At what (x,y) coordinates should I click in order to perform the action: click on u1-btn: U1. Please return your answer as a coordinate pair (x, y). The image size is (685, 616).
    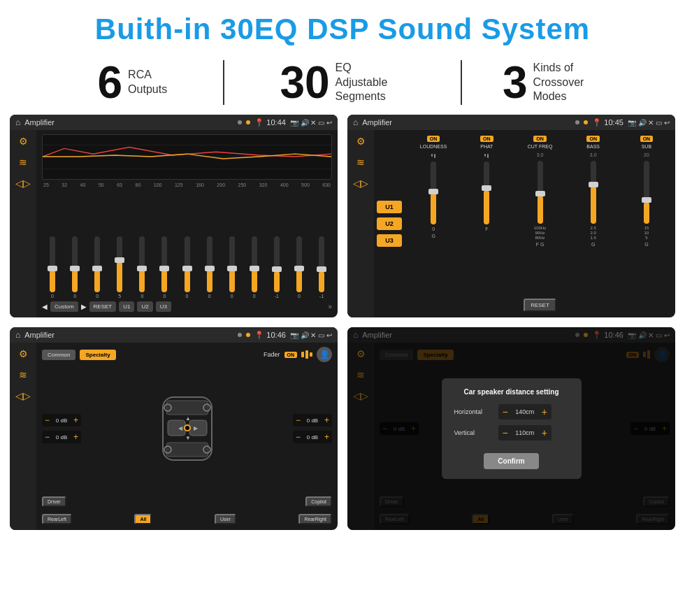
    Looking at the image, I should click on (127, 306).